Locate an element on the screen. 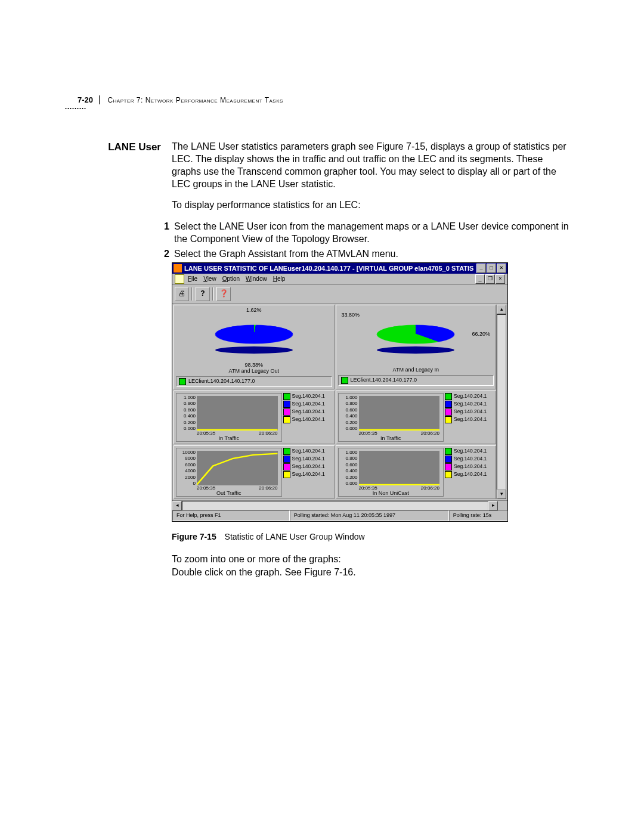 This screenshot has height=833, width=644. line-panel-out: 1000080006000400020000 20:05:3520:06:20 … is located at coordinates (254, 472).